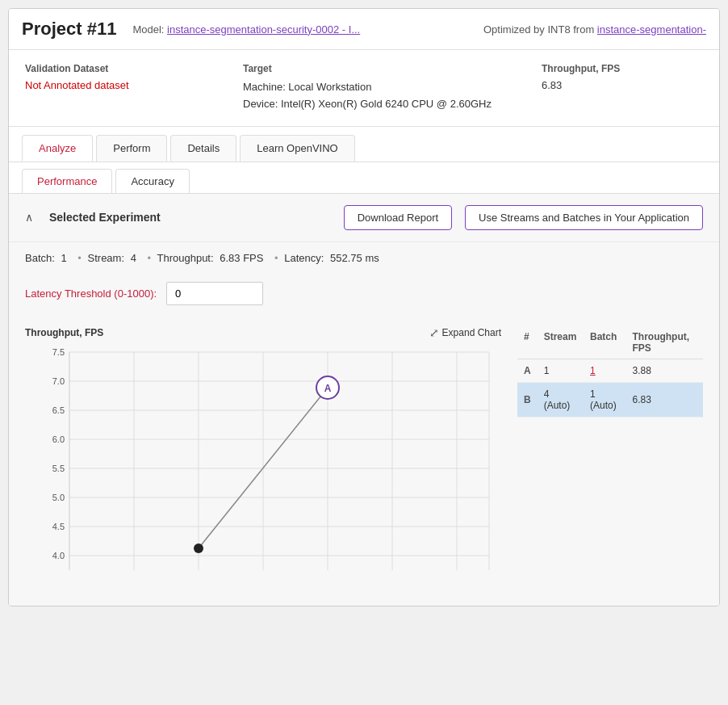  I want to click on svg-text: 7.0, so click(58, 381).